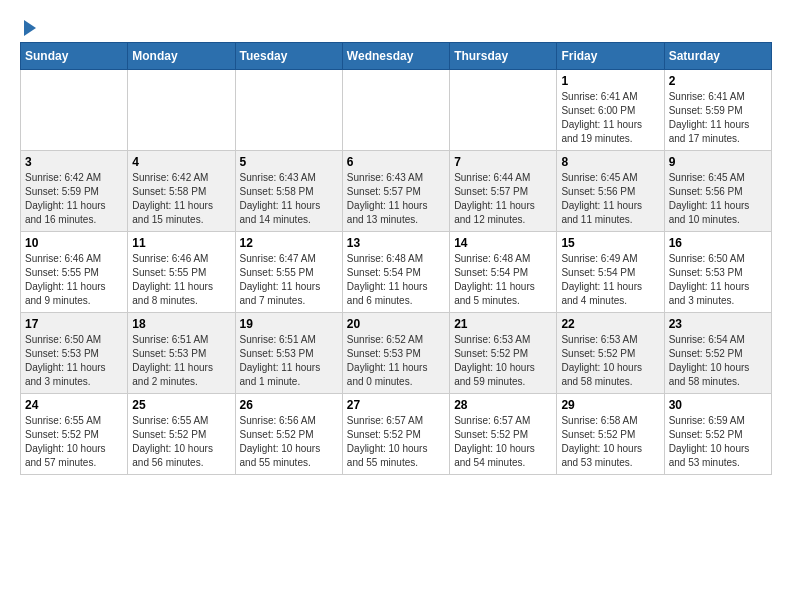  What do you see at coordinates (181, 324) in the screenshot?
I see `day-number: 18` at bounding box center [181, 324].